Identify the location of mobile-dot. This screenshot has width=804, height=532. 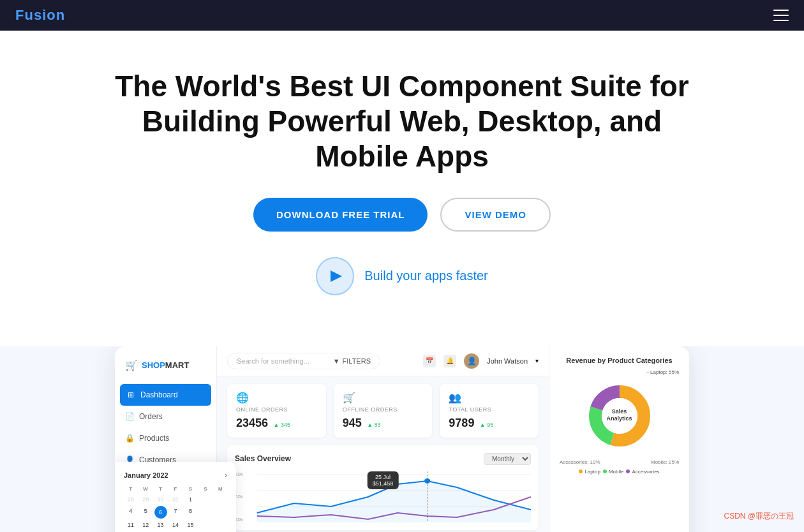
(605, 471).